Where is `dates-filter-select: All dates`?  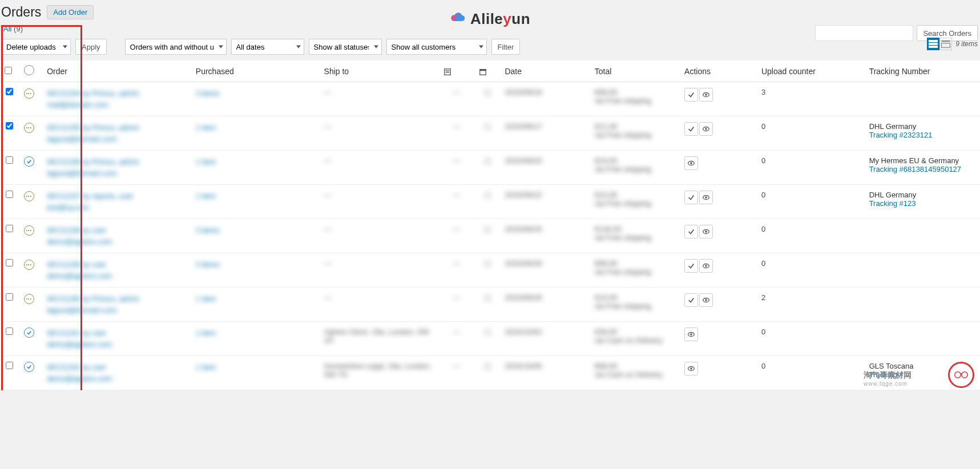 dates-filter-select: All dates is located at coordinates (268, 47).